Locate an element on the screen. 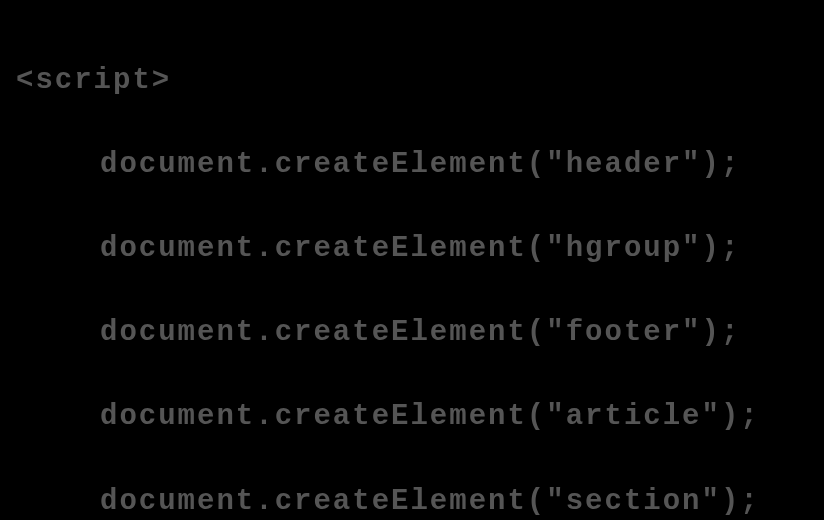 Image resolution: width=824 pixels, height=520 pixels. code-line: document.createElement("section"); is located at coordinates (412, 500).